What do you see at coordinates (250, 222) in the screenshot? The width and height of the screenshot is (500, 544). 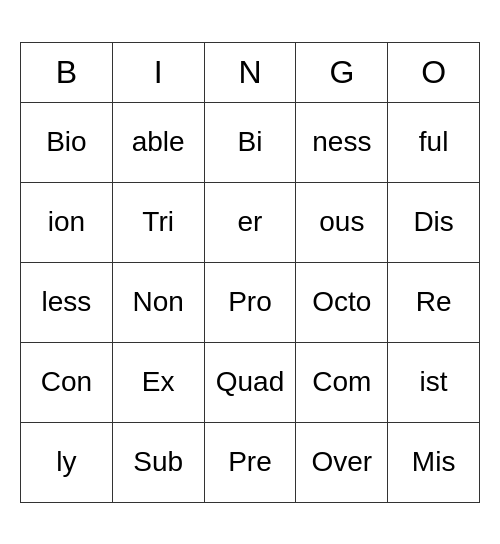 I see `cell-1-2: er` at bounding box center [250, 222].